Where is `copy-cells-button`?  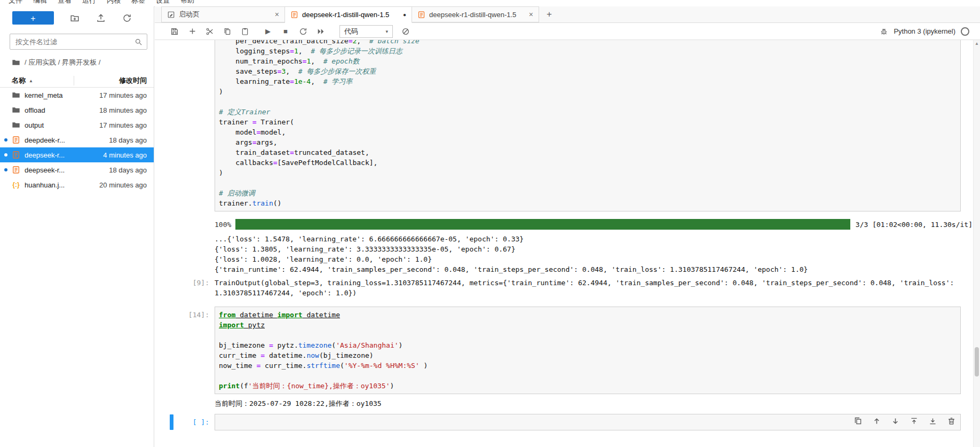 copy-cells-button is located at coordinates (227, 32).